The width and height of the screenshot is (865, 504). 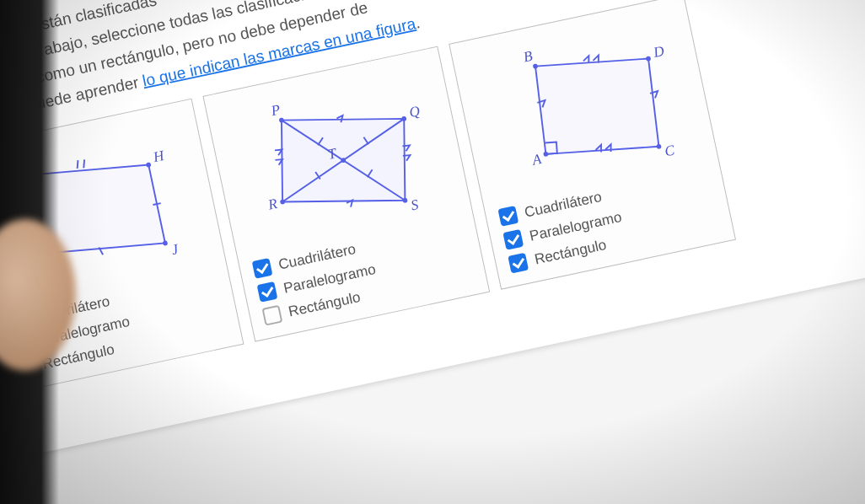 What do you see at coordinates (415, 111) in the screenshot?
I see `vertex-Q: Q` at bounding box center [415, 111].